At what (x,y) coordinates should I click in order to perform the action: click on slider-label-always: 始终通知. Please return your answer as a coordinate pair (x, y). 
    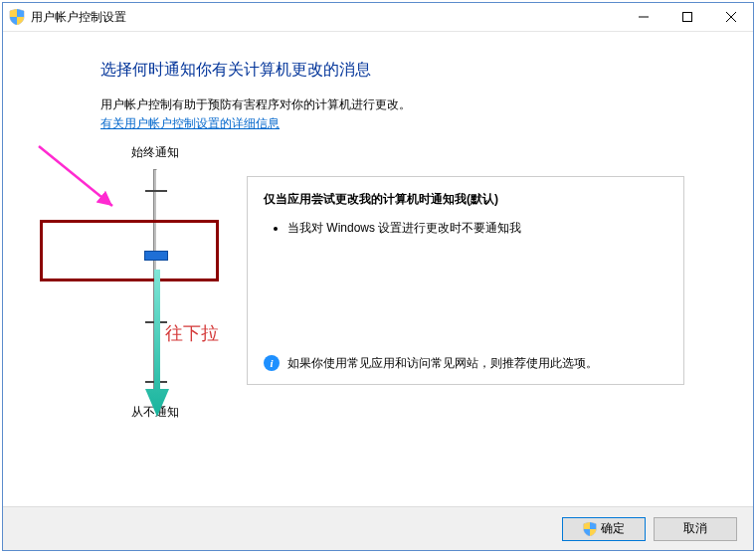
    Looking at the image, I should click on (155, 153).